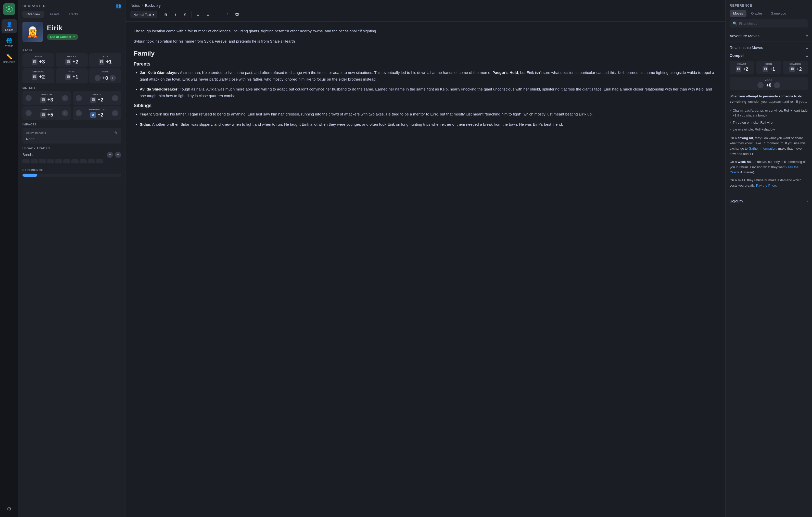 The image size is (812, 517). What do you see at coordinates (35, 77) in the screenshot?
I see `dice-icon-shadow: ⚄` at bounding box center [35, 77].